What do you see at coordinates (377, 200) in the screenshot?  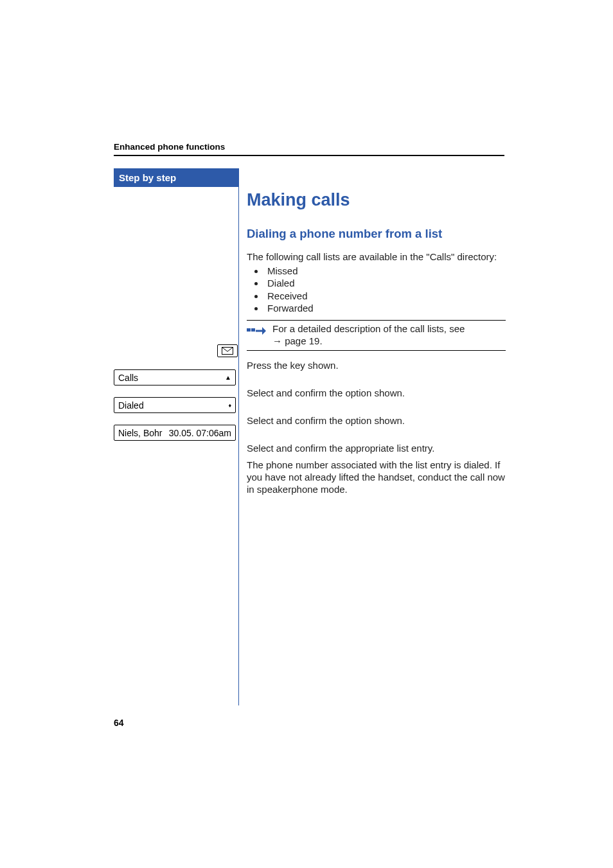 I see `heading-making-calls: Making calls` at bounding box center [377, 200].